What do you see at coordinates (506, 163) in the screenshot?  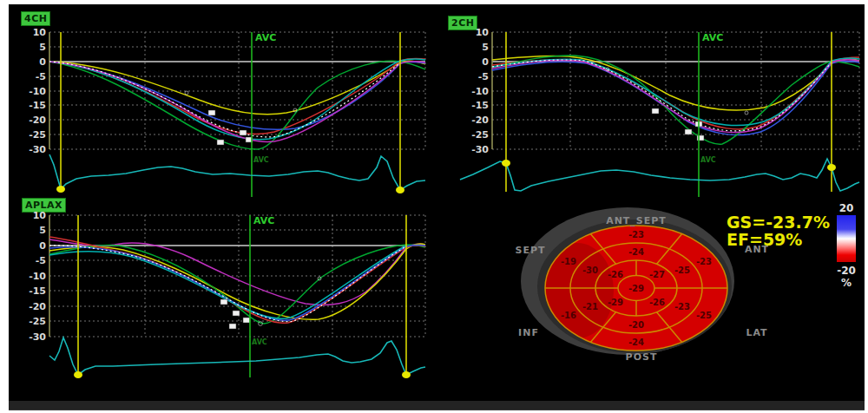 I see `cycle-start-dot-2ch` at bounding box center [506, 163].